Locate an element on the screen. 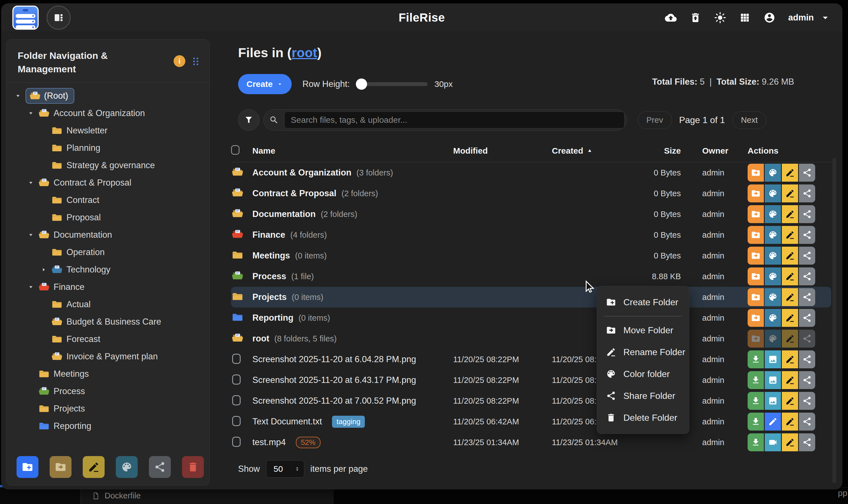 Image resolution: width=848 pixels, height=504 pixels. rename-folder-button is located at coordinates (94, 467).